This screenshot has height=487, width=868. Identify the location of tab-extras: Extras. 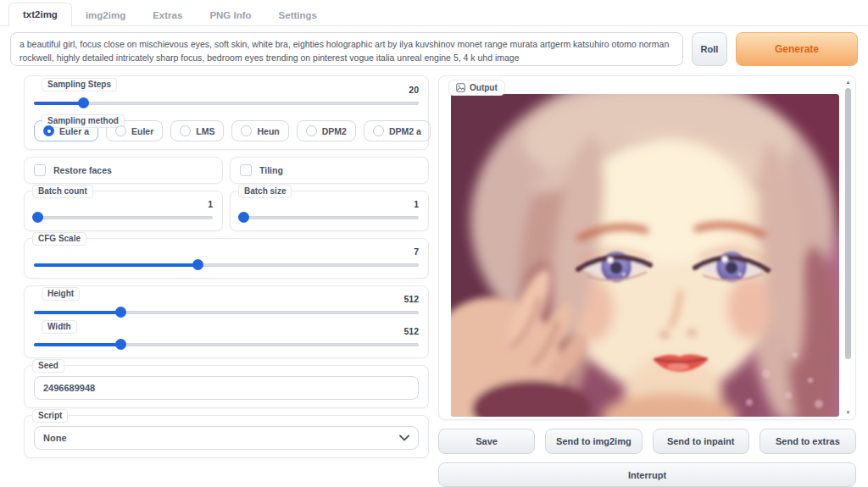
(168, 15).